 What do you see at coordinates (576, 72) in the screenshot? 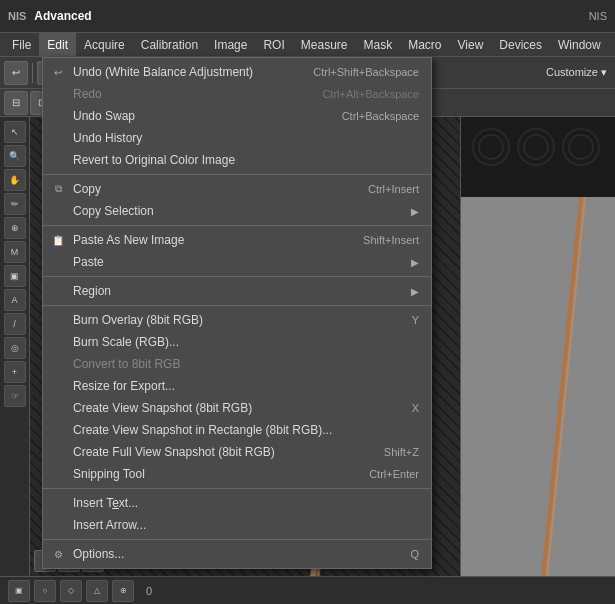
I see `customize-toolbar: Customize ▾` at bounding box center [576, 72].